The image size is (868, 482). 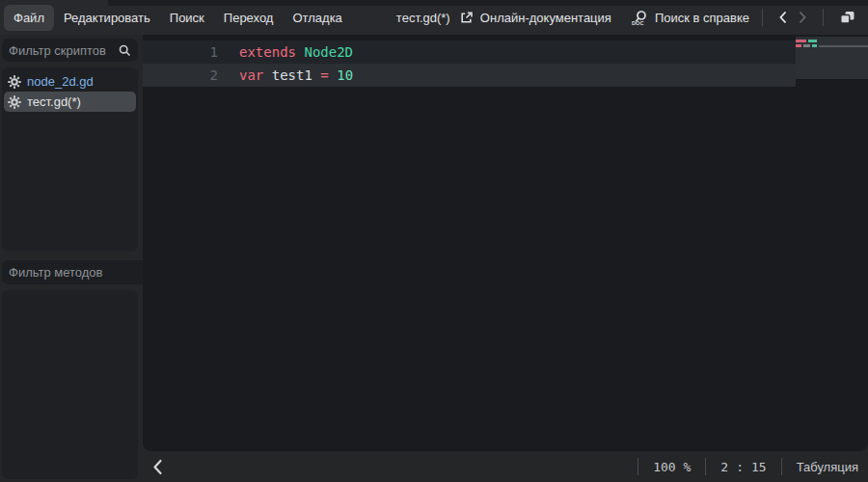 What do you see at coordinates (54, 102) in the screenshot?
I see `script-name: тест.gd(*)` at bounding box center [54, 102].